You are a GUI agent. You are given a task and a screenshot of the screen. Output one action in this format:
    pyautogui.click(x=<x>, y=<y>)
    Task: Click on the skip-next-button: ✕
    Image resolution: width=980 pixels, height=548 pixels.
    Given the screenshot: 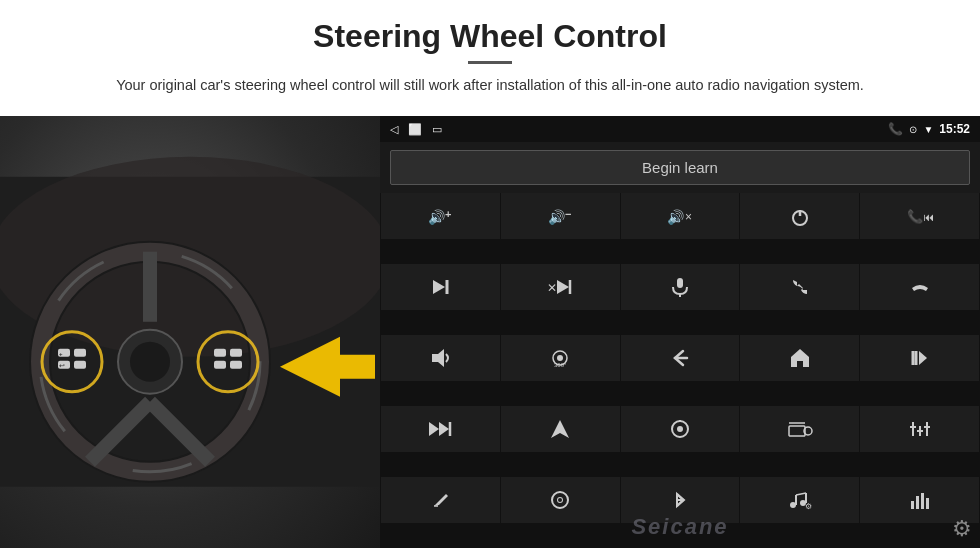 What is the action you would take?
    pyautogui.click(x=560, y=287)
    